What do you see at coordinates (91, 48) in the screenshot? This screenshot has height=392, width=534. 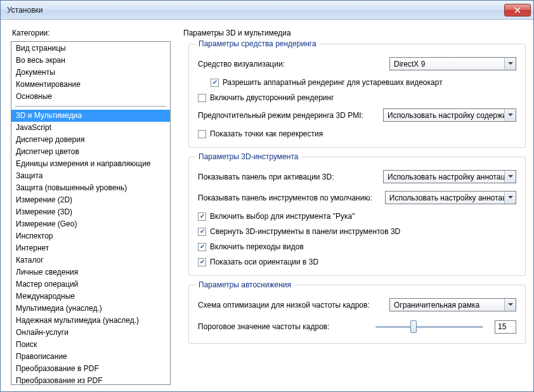 I see `list-item: Вид страницы` at bounding box center [91, 48].